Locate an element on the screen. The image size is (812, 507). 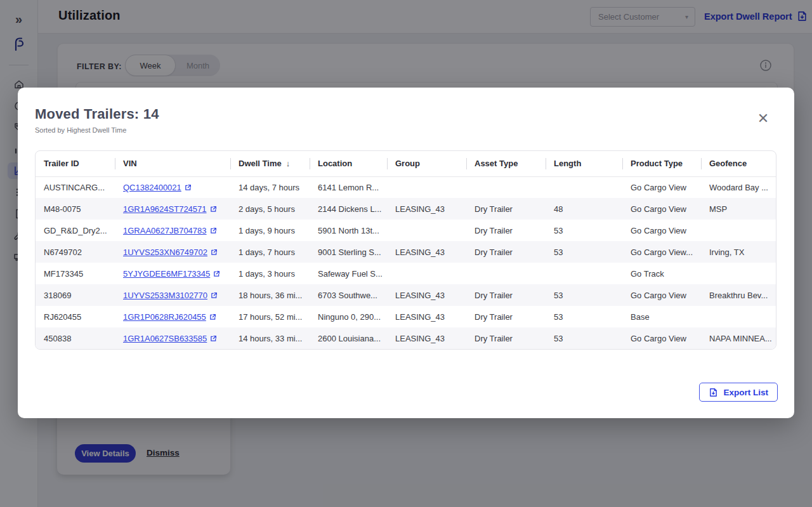
cell-dwell-time: 17 hours, 52 mi... is located at coordinates (270, 317).